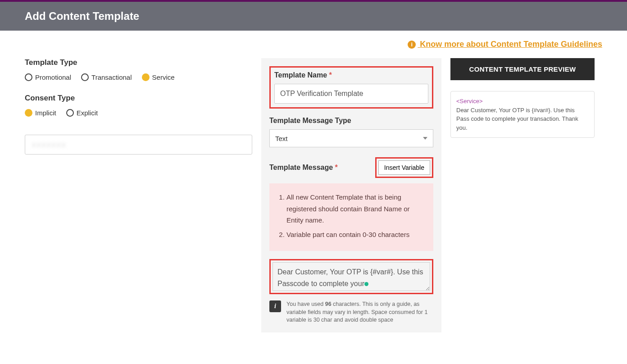 This screenshot has height=364, width=627. Describe the element at coordinates (351, 313) in the screenshot. I see `char-count-info: i You have used 96 characters. This is o…` at that location.